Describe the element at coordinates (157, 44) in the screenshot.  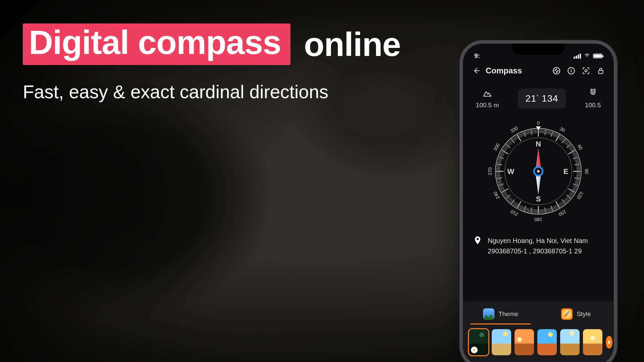
I see `headline-highlight: Digital compass` at that location.